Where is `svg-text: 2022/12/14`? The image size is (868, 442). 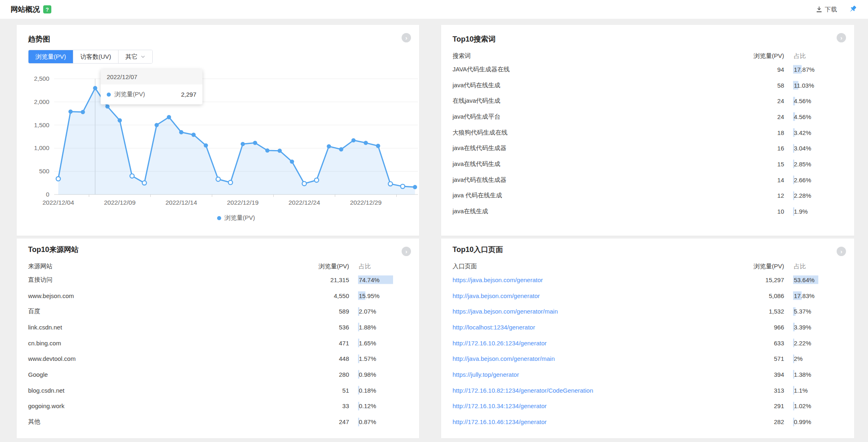
svg-text: 2022/12/14 is located at coordinates (181, 202).